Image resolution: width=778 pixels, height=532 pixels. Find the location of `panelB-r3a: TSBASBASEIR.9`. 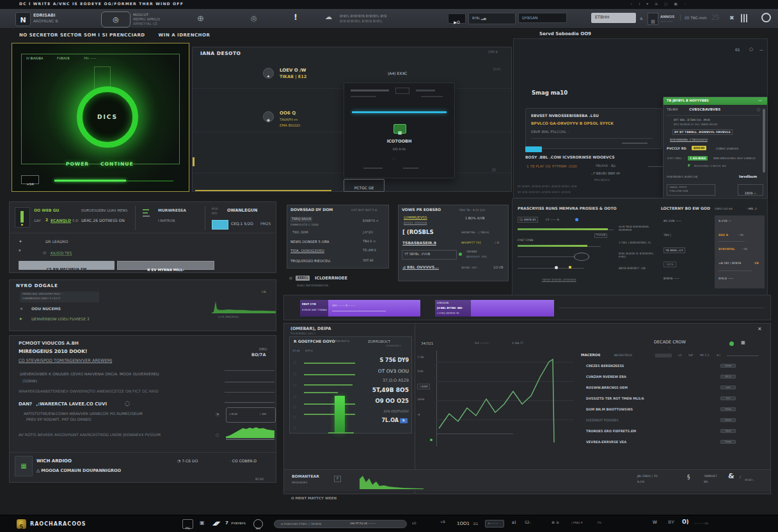

panelB-r3a: TSBASBASEIR.9 is located at coordinates (420, 243).